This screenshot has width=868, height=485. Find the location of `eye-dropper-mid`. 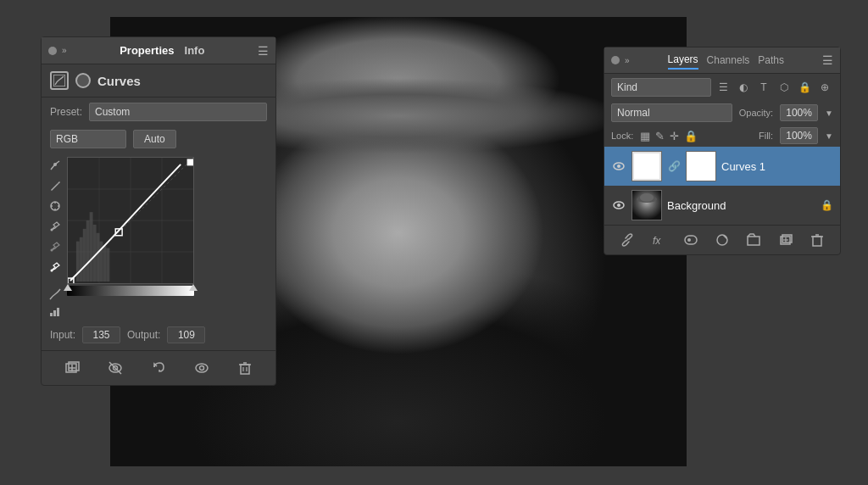

eye-dropper-mid is located at coordinates (55, 247).